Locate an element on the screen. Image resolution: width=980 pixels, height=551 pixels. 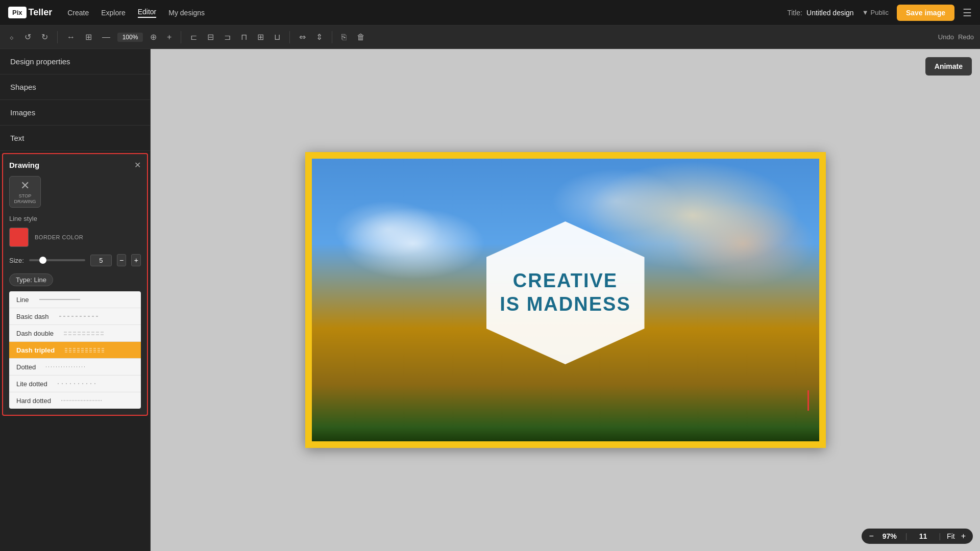
option-preview-dash-tripled is located at coordinates (99, 350).